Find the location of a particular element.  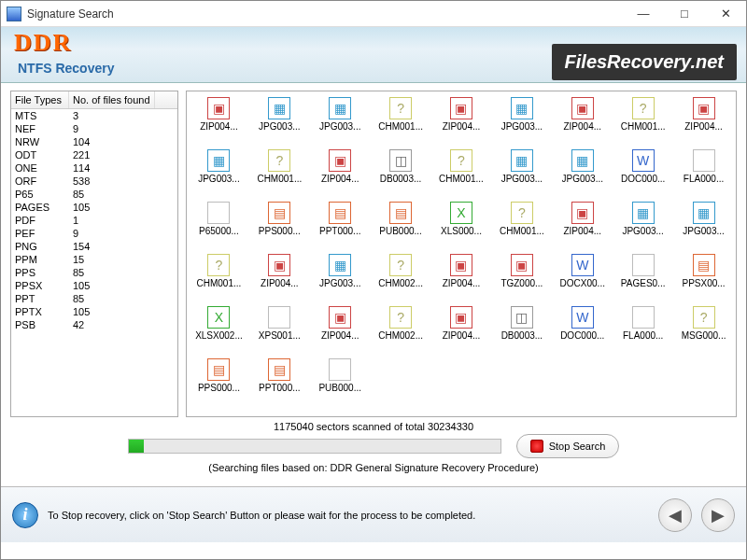

stop-search-button: Stop Search is located at coordinates (568, 446).